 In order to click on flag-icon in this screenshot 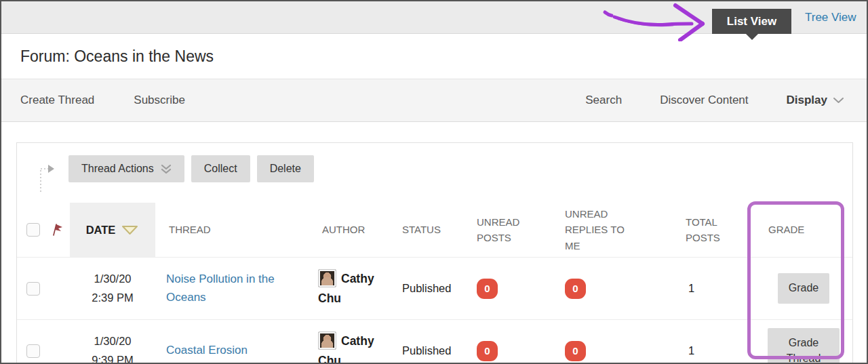, I will do `click(58, 230)`.